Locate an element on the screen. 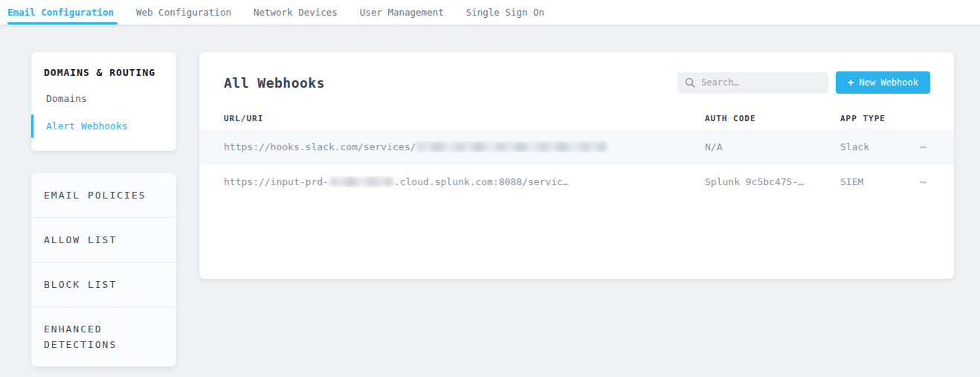 This screenshot has height=377, width=980. table-body: https://hooks.slack.com/services/ N/A Sl… is located at coordinates (577, 164).